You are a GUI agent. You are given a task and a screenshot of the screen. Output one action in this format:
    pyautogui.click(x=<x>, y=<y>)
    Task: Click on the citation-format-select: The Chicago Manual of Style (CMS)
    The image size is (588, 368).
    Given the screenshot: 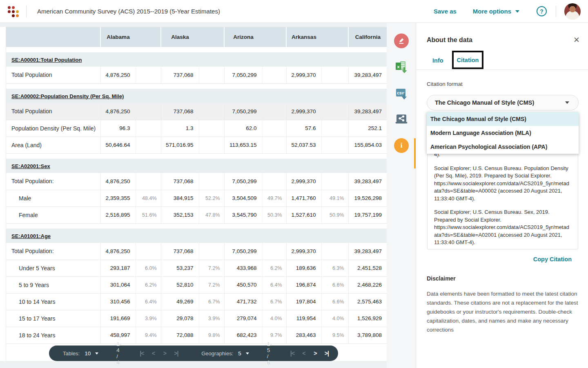 What is the action you would take?
    pyautogui.click(x=503, y=103)
    